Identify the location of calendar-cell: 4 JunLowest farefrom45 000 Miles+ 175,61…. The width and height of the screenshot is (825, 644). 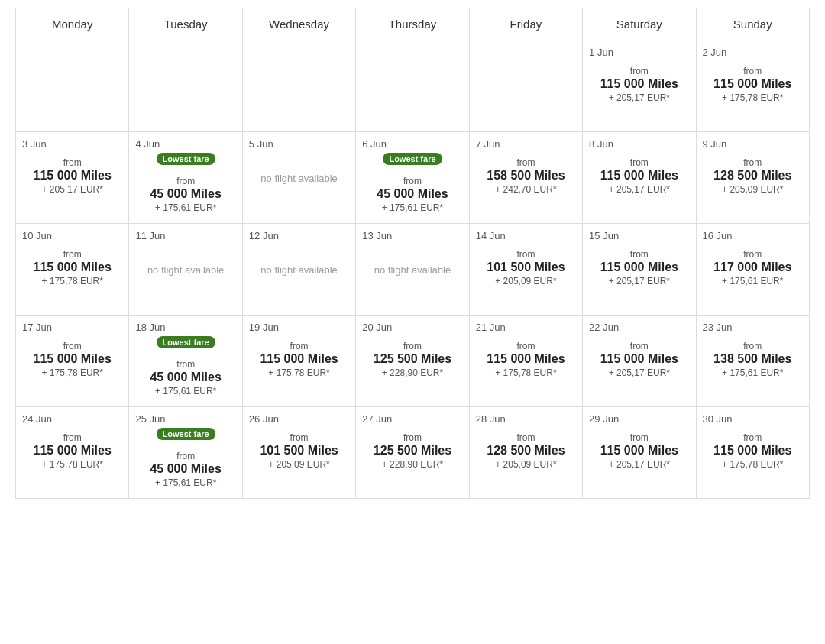
(186, 178).